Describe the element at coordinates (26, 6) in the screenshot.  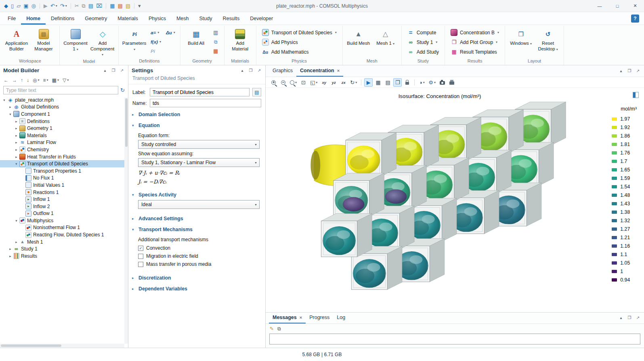
I see `save-button: ▣` at that location.